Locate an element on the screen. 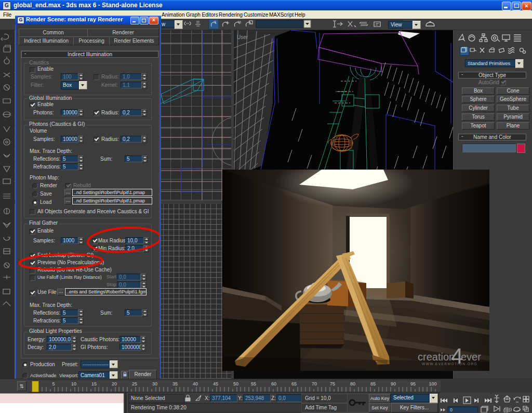 The image size is (532, 413). svg-text: 95 is located at coordinates (413, 384).